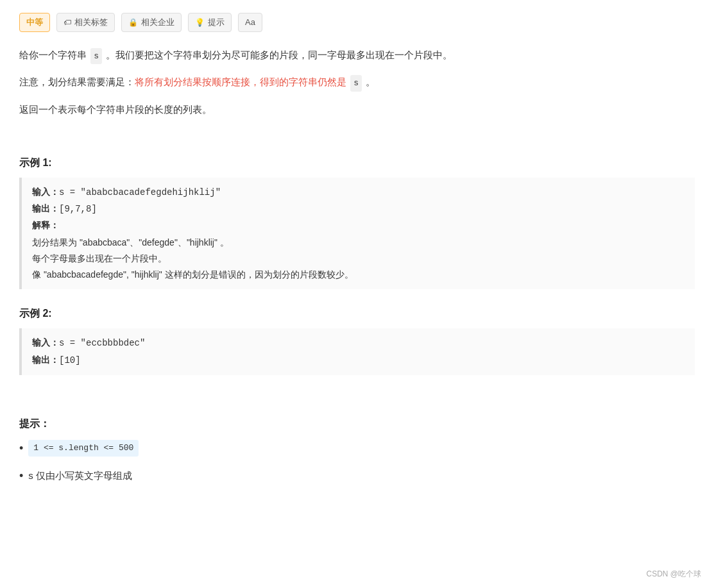 The width and height of the screenshot is (714, 588). Describe the element at coordinates (80, 476) in the screenshot. I see `hint-text-2: s 仅由小写英文字母组成` at that location.